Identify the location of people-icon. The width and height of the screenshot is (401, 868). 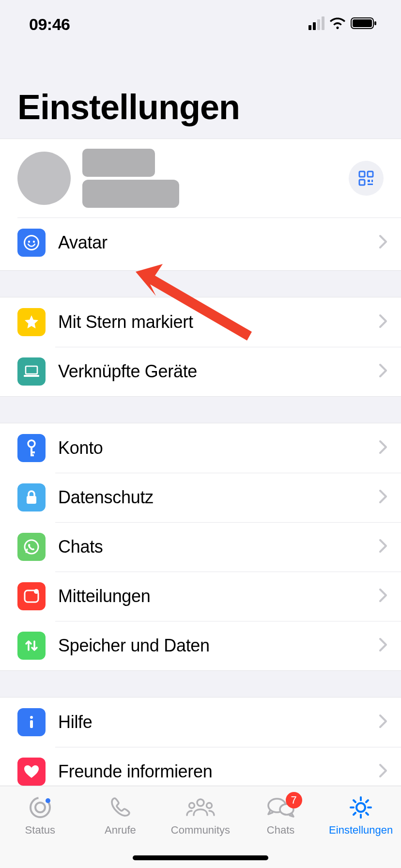
(200, 807).